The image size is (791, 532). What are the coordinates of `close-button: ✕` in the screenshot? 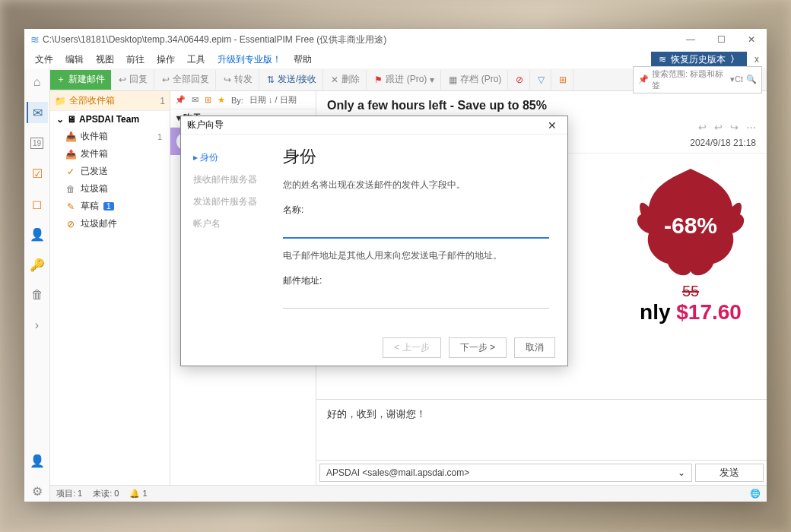 It's located at (751, 40).